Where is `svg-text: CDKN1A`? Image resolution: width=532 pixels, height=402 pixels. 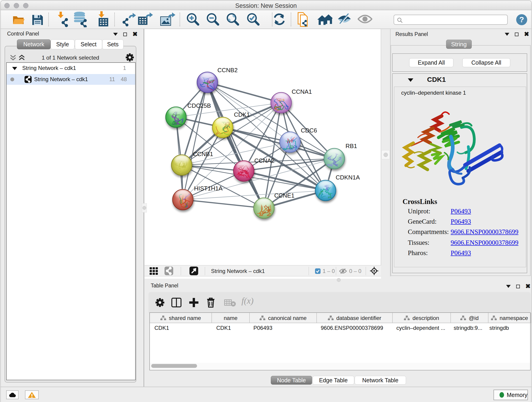
svg-text: CDKN1A is located at coordinates (348, 178).